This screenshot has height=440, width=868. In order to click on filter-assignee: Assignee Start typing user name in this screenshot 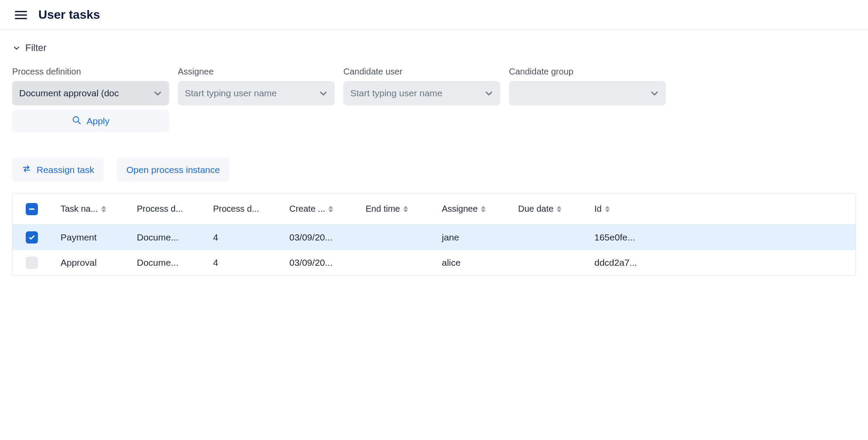, I will do `click(256, 99)`.